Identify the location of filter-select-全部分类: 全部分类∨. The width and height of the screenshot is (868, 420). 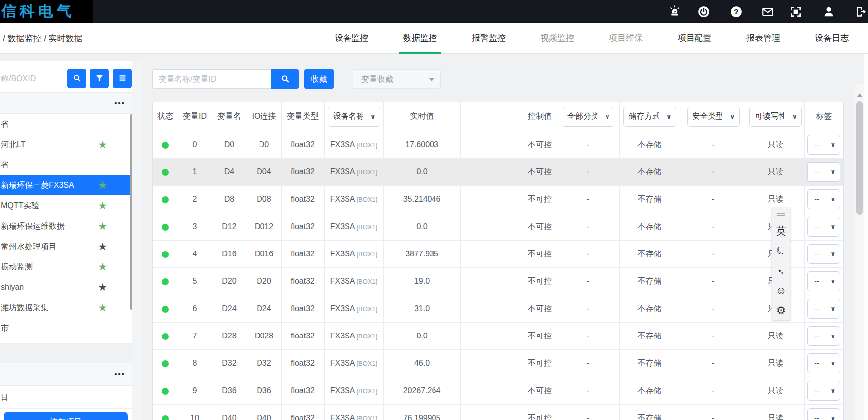
(588, 117).